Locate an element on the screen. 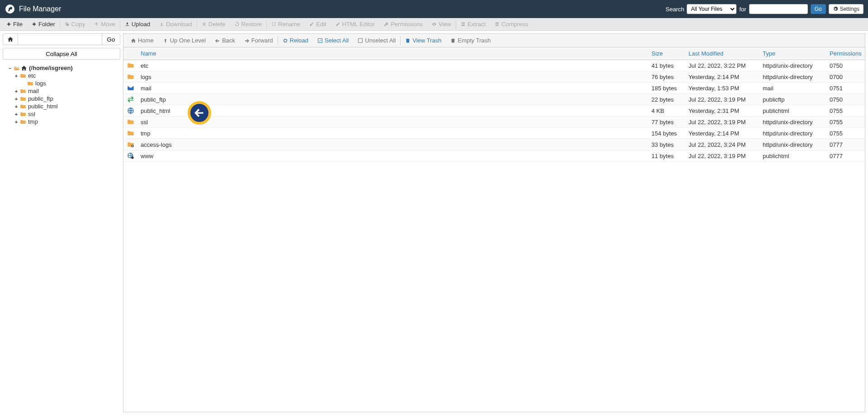  tree-item-etc: + etc is located at coordinates (61, 76).